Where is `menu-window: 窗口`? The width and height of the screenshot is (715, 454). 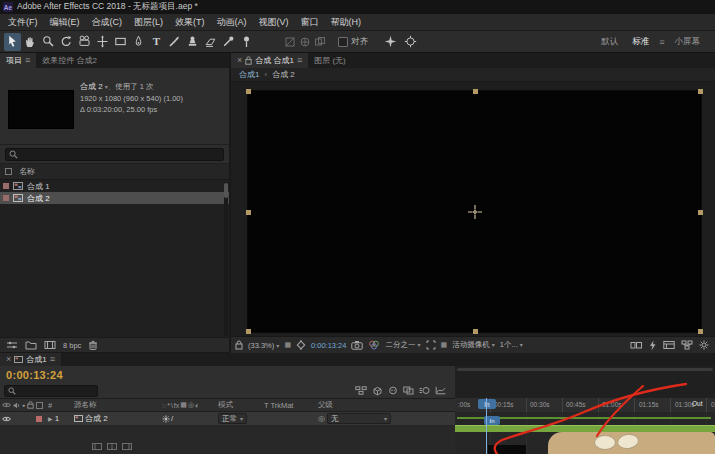 menu-window: 窗口 is located at coordinates (310, 22).